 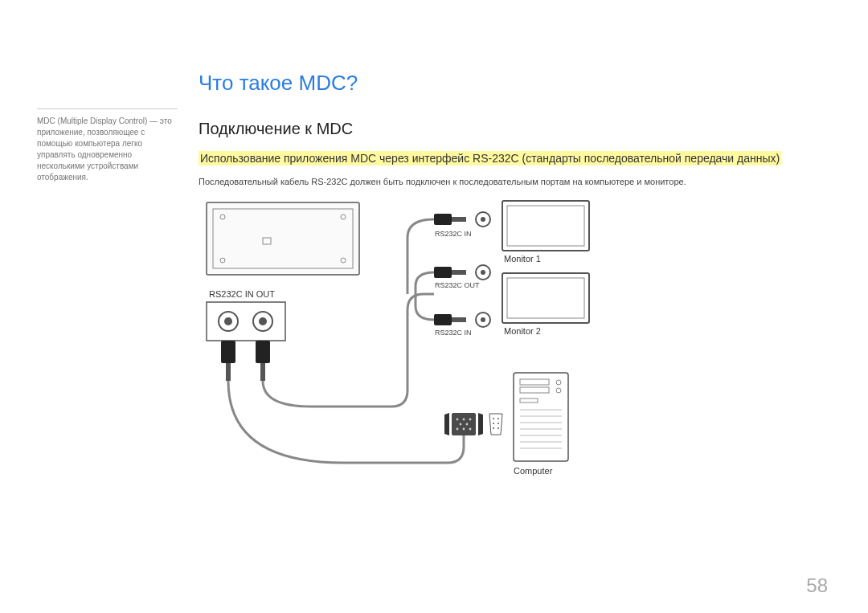 What do you see at coordinates (242, 294) in the screenshot?
I see `port-label: RS232C IN OUT` at bounding box center [242, 294].